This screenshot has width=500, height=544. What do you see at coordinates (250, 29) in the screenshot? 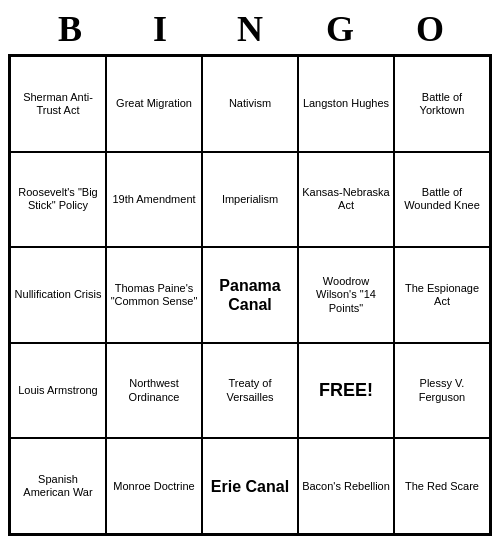
I see `bingo-letter-n: N` at bounding box center [250, 29].